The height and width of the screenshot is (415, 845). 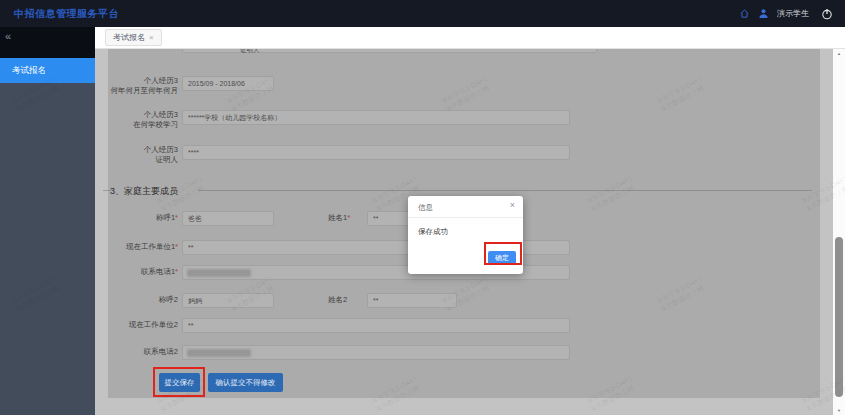 What do you see at coordinates (412, 300) in the screenshot?
I see `name2-input: **` at bounding box center [412, 300].